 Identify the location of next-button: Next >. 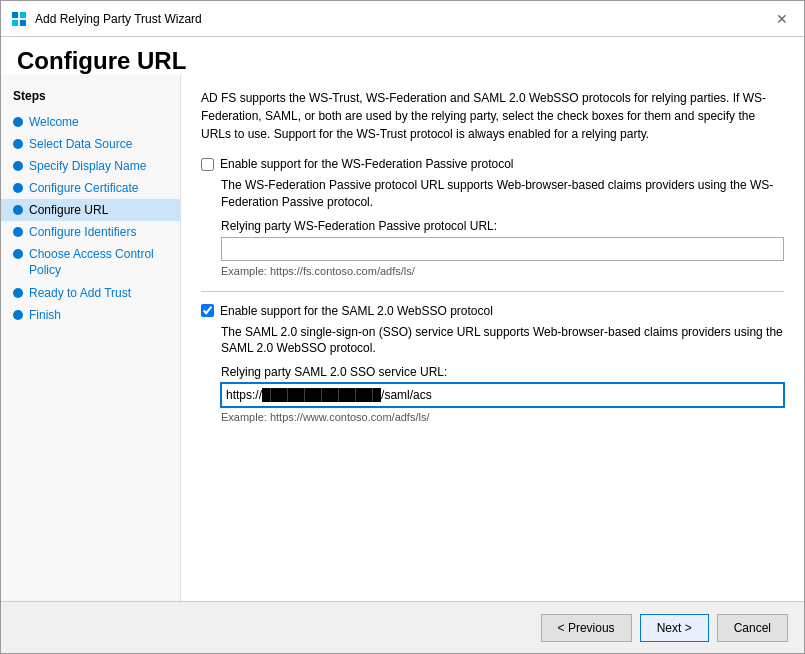
(674, 628).